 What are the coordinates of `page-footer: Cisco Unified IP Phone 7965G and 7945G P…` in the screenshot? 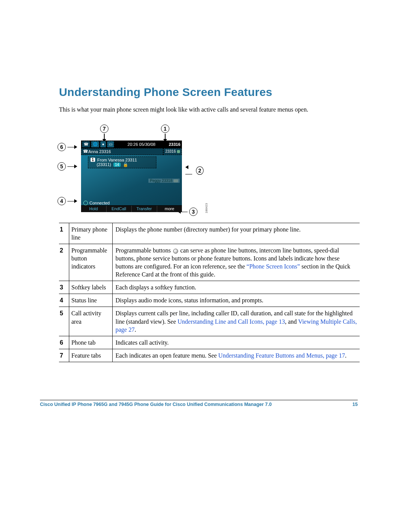 It's located at (199, 404).